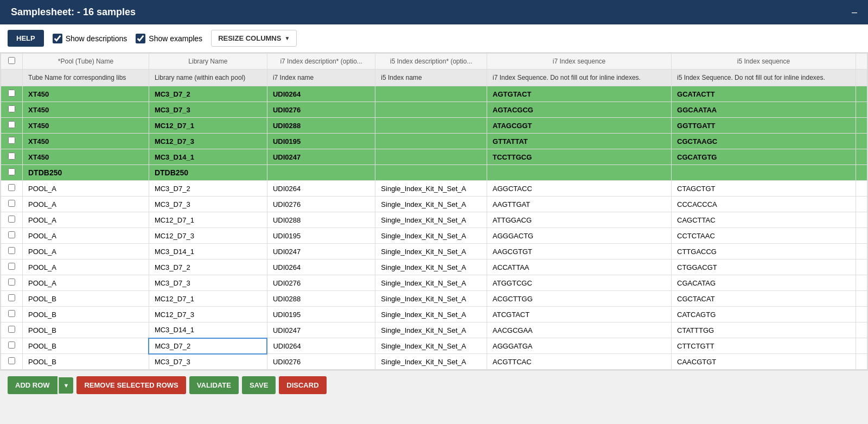 The height and width of the screenshot is (424, 868). What do you see at coordinates (33, 385) in the screenshot?
I see `add-row-button: ADD ROW` at bounding box center [33, 385].